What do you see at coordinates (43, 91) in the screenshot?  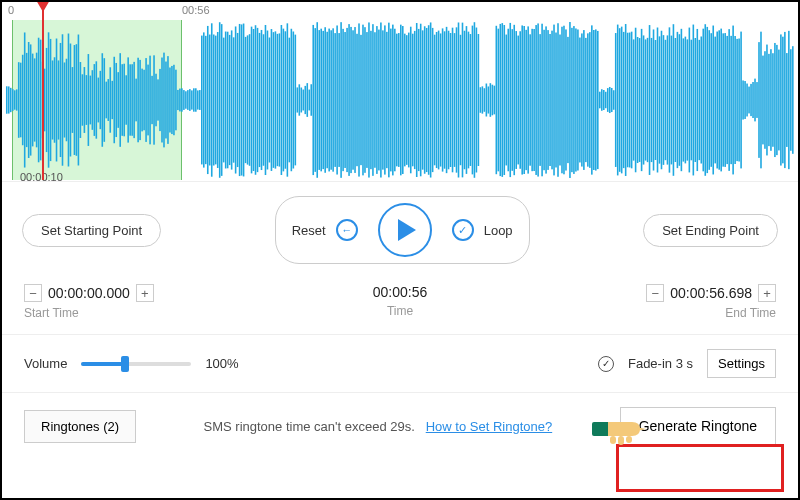 I see `playhead` at bounding box center [43, 91].